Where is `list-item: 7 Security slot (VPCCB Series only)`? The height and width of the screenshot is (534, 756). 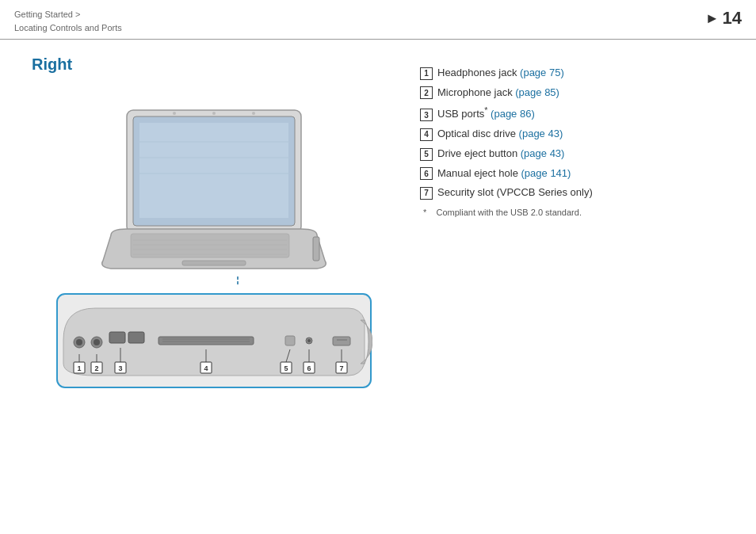 list-item: 7 Security slot (VPCCB Series only) is located at coordinates (576, 193).